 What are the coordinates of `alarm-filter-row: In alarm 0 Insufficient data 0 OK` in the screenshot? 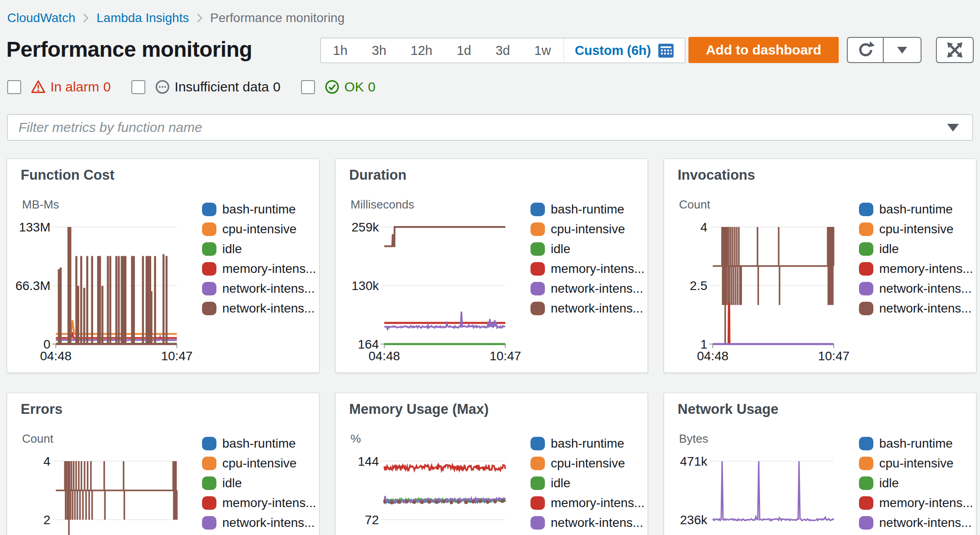 It's located at (191, 87).